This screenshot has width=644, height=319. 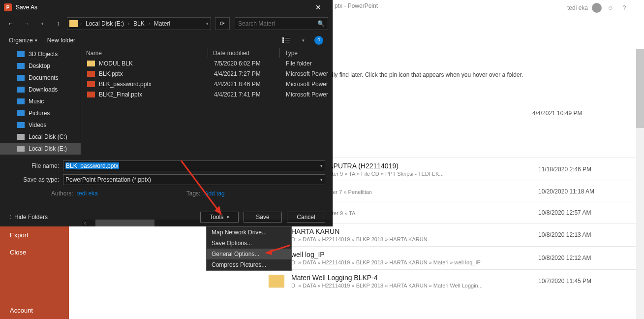 What do you see at coordinates (207, 84) in the screenshot?
I see `file-row: BLK_password.pptx4/4/2021 8:46 PMMicroso…` at bounding box center [207, 84].